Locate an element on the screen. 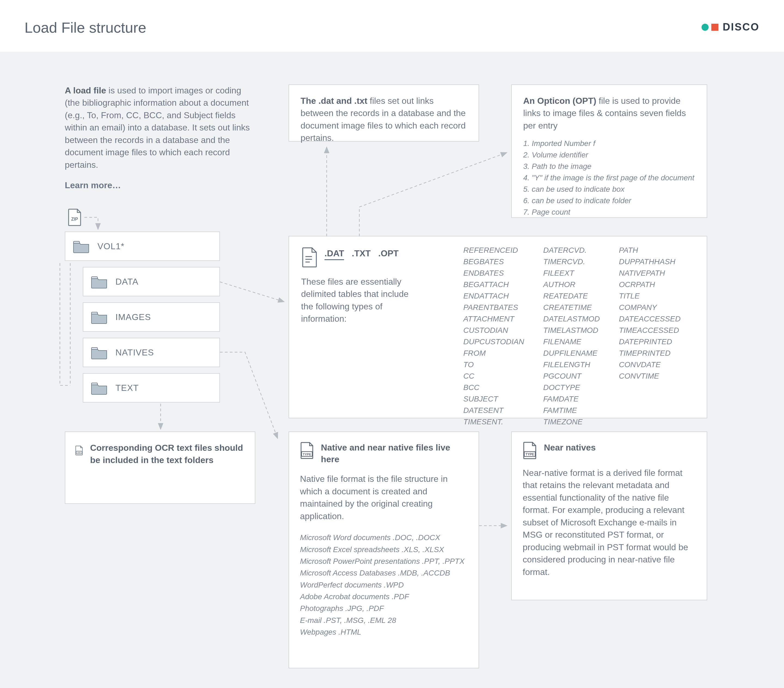  opticon-item: 5. can be used to indicate box is located at coordinates (609, 189).